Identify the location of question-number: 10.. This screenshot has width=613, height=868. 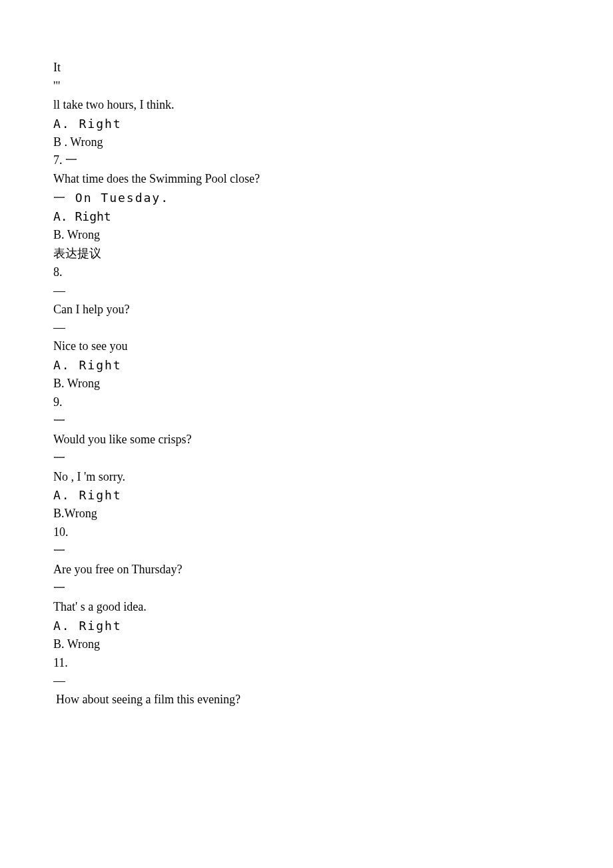
(306, 533).